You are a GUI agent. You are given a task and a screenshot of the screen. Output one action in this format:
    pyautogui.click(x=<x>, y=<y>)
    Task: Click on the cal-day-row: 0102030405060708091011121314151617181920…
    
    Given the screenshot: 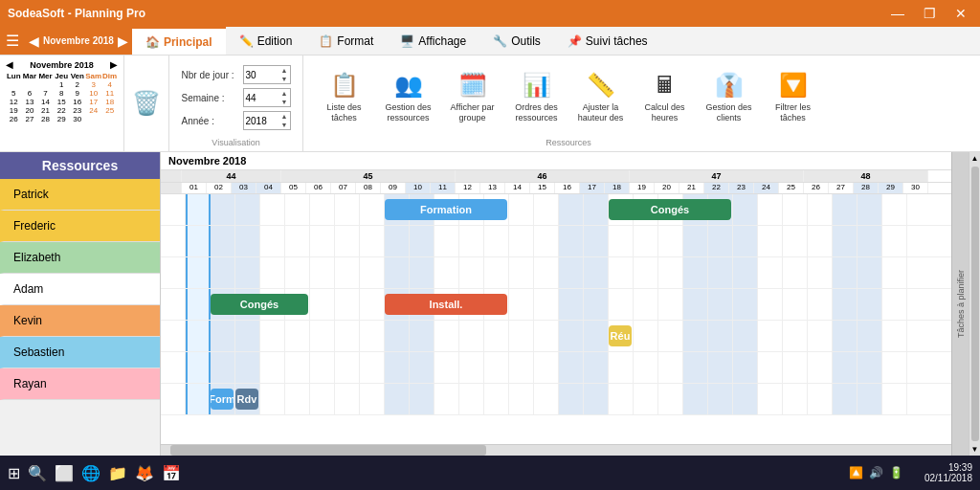 What is the action you would take?
    pyautogui.click(x=556, y=189)
    